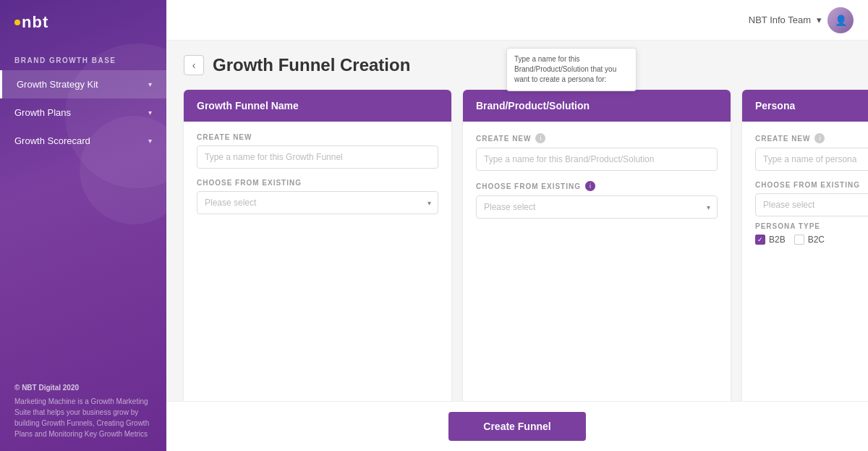 The height and width of the screenshot is (451, 868). What do you see at coordinates (318, 203) in the screenshot?
I see `funnel-name-select: Please select` at bounding box center [318, 203].